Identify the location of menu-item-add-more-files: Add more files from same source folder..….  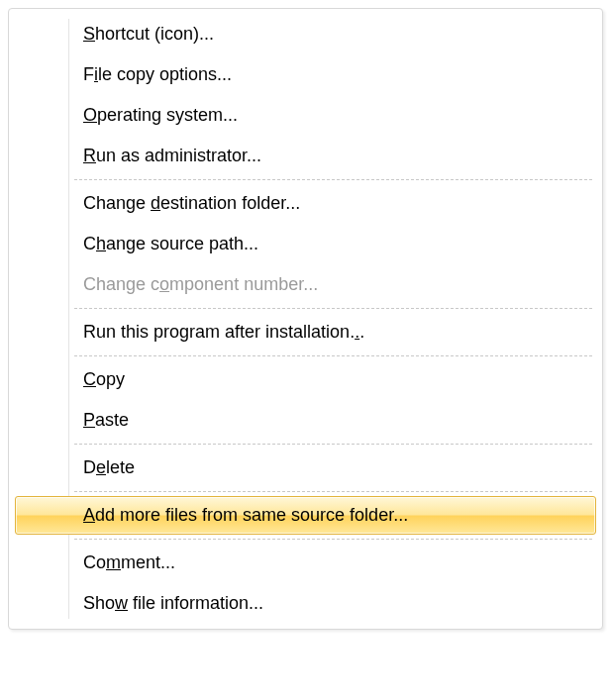
(305, 515).